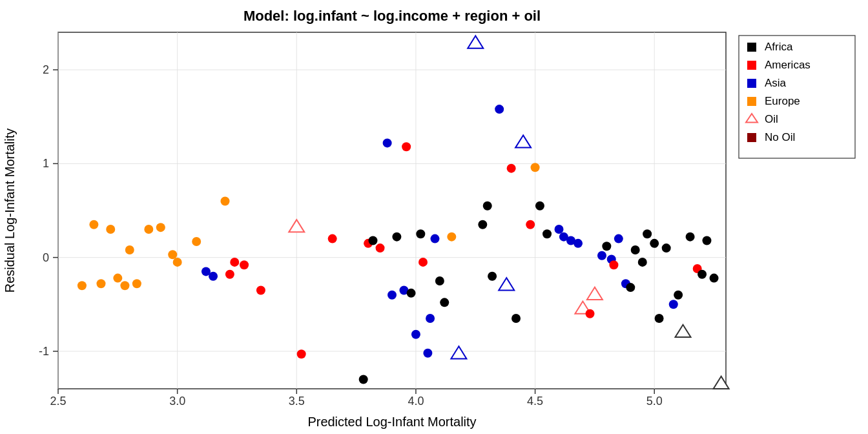 Image resolution: width=868 pixels, height=434 pixels. I want to click on svg-text: Africa, so click(779, 46).